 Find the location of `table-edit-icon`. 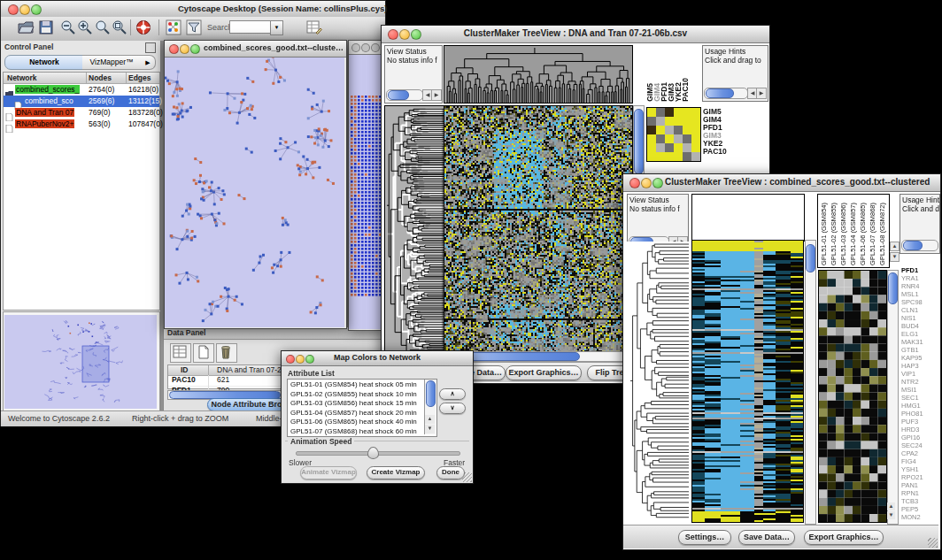

table-edit-icon is located at coordinates (314, 27).